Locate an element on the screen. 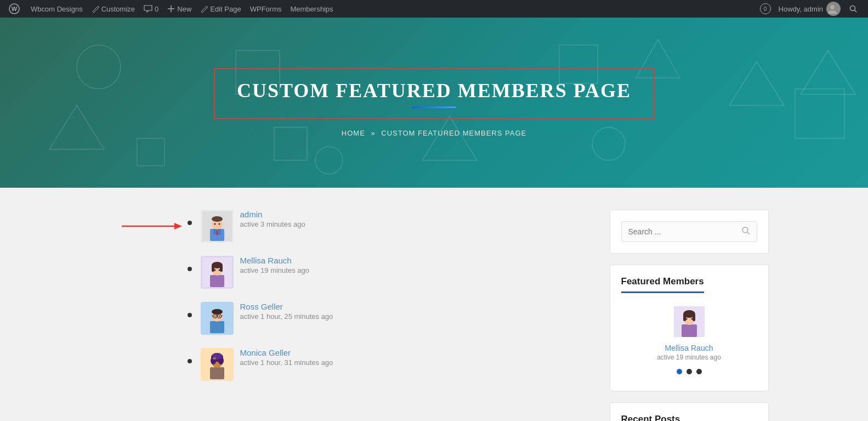 The image size is (868, 421). featured-members-title: Featured Members is located at coordinates (689, 288).